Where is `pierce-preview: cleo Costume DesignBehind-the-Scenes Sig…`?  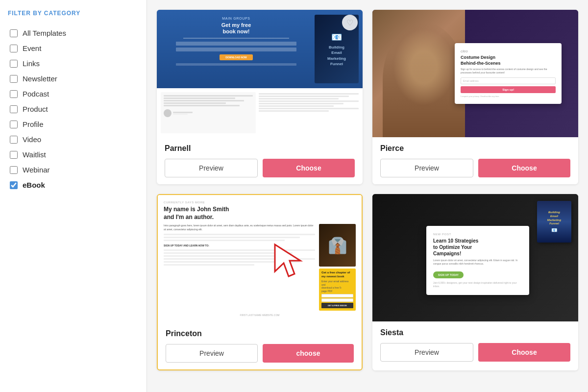 pierce-preview: cleo Costume DesignBehind-the-Scenes Sig… is located at coordinates (475, 74).